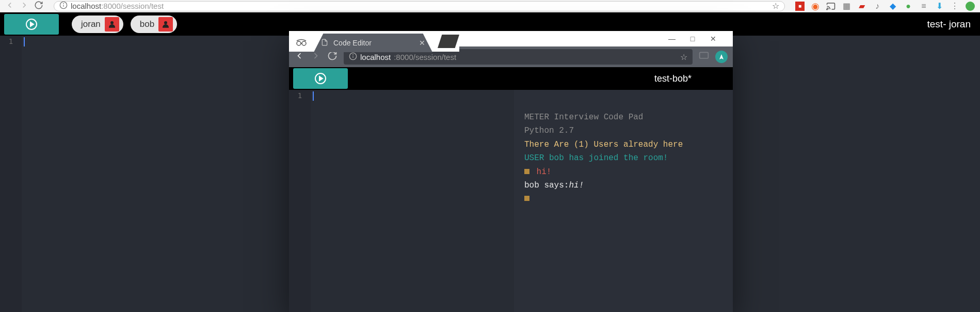 Image resolution: width=980 pixels, height=312 pixels. I want to click on console-line: There Are (1) Users already here, so click(623, 145).